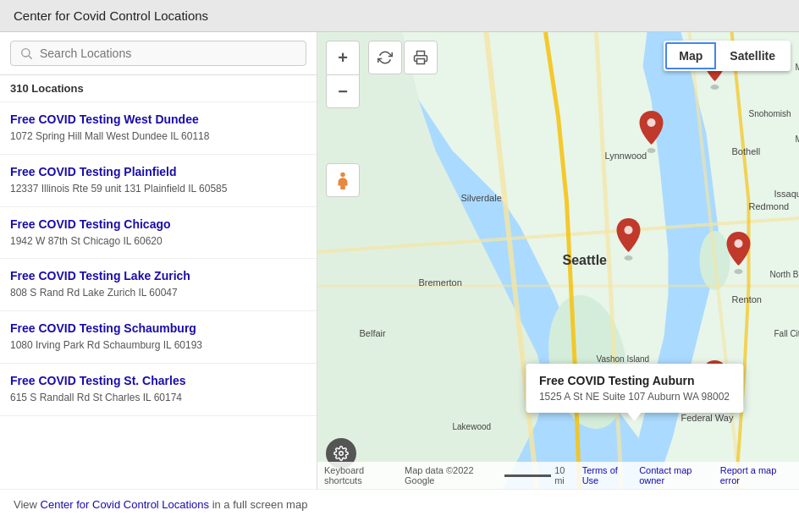 Image resolution: width=799 pixels, height=532 pixels. Describe the element at coordinates (343, 58) in the screenshot. I see `zoom-in-button: +` at that location.